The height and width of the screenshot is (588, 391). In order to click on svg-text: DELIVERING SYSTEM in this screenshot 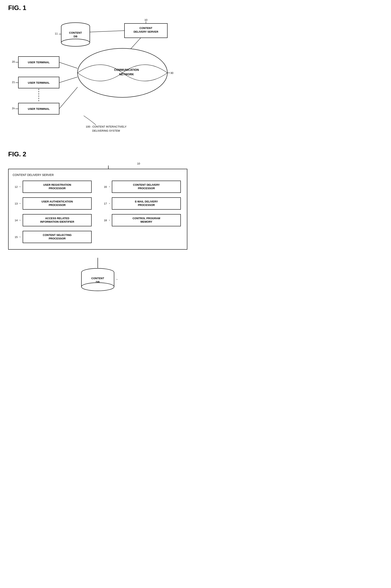, I will do `click(106, 131)`.